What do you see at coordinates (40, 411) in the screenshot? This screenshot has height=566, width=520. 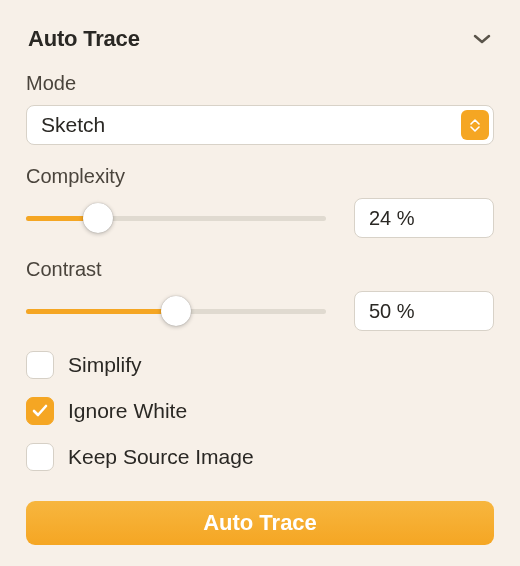 I see `check-icon` at bounding box center [40, 411].